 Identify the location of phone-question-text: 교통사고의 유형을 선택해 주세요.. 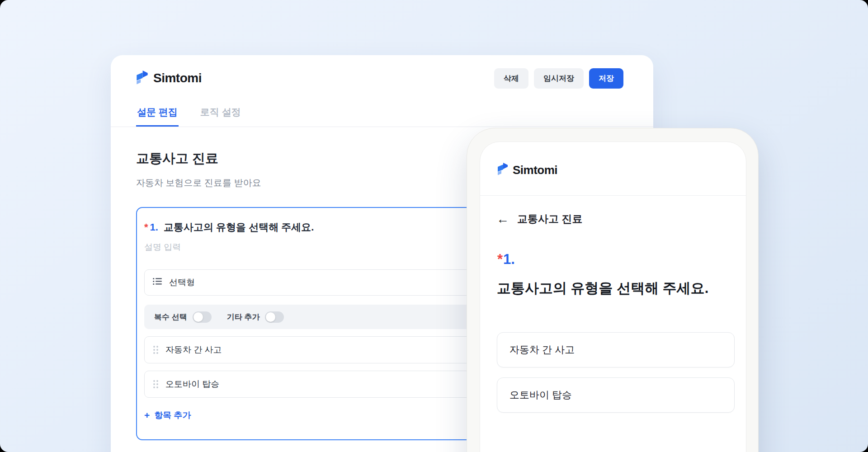
(613, 288).